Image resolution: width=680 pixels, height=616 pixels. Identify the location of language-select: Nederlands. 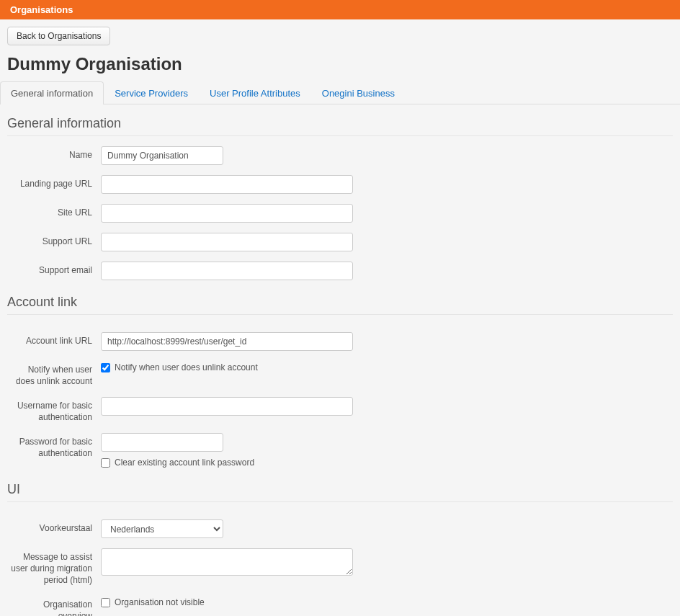
(162, 529).